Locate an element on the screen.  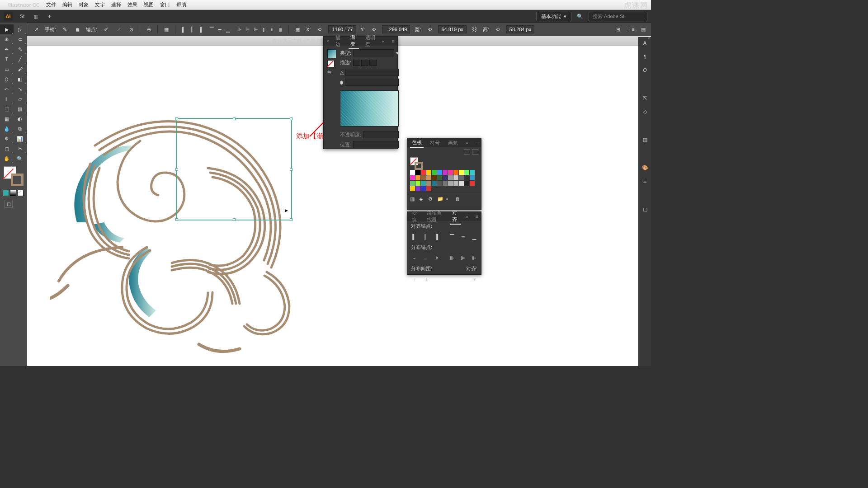
dist-vspace-icon: ⫞ is located at coordinates (415, 279).